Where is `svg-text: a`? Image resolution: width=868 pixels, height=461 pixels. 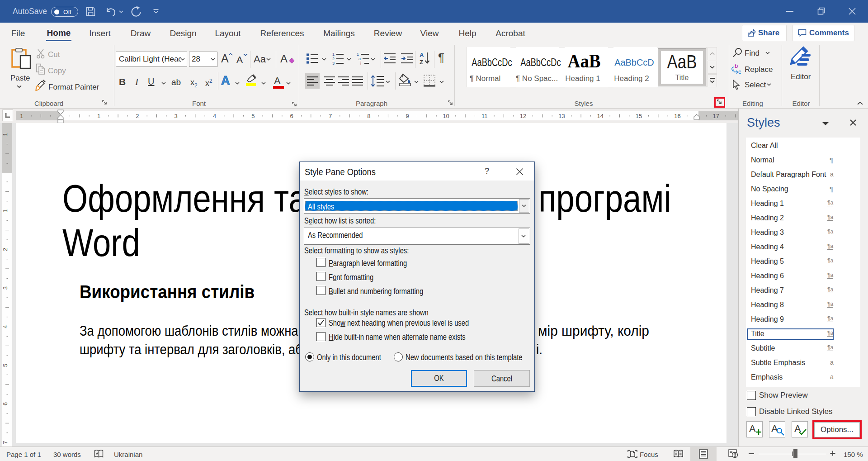
svg-text: a is located at coordinates (360, 59).